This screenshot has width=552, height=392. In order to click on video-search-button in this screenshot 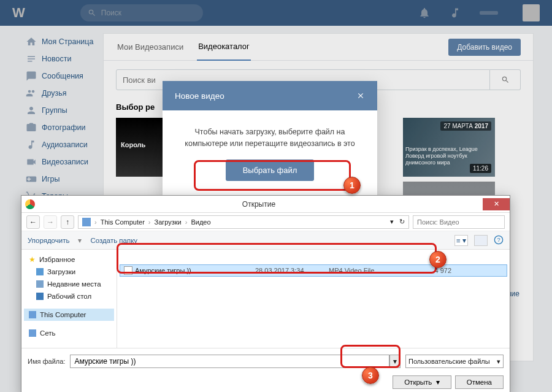, I will do `click(505, 80)`.